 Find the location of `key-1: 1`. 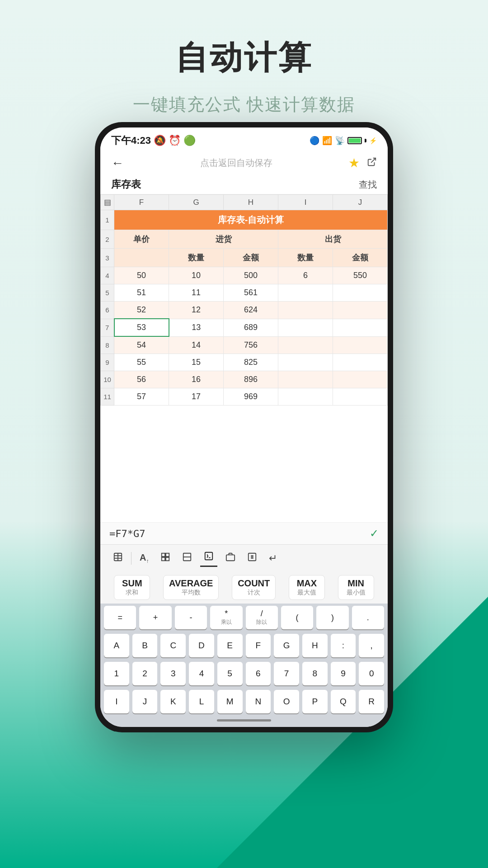

key-1: 1 is located at coordinates (117, 674).